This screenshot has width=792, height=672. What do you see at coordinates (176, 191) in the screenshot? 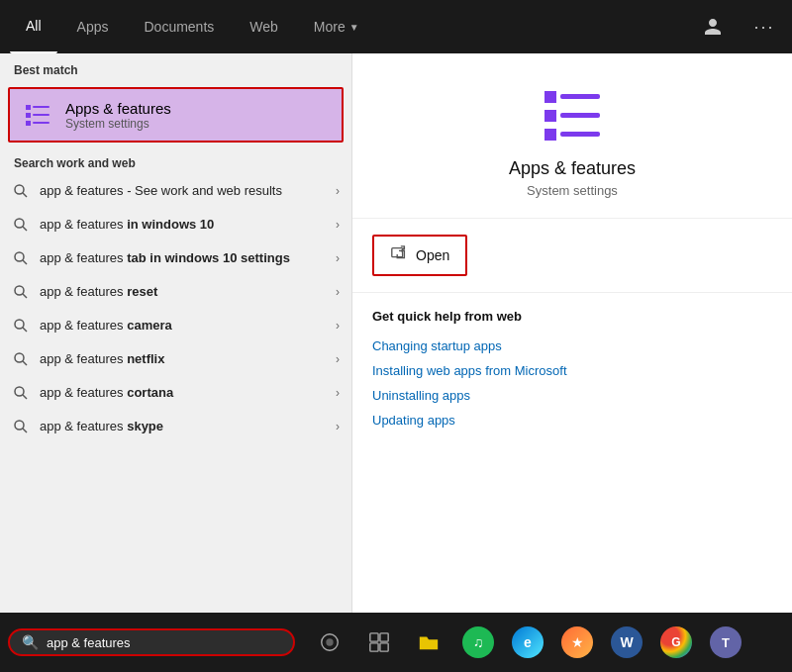
I see `list-item: app & features - See work and web result…` at bounding box center [176, 191].